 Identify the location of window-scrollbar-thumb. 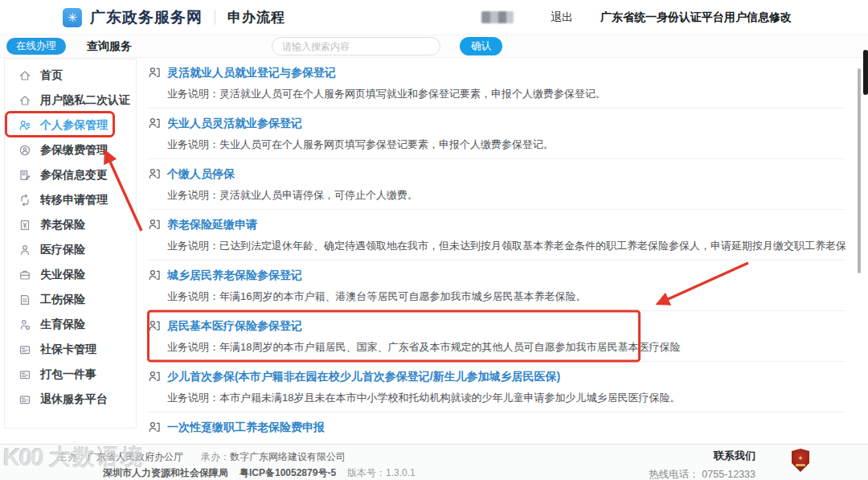
(866, 72).